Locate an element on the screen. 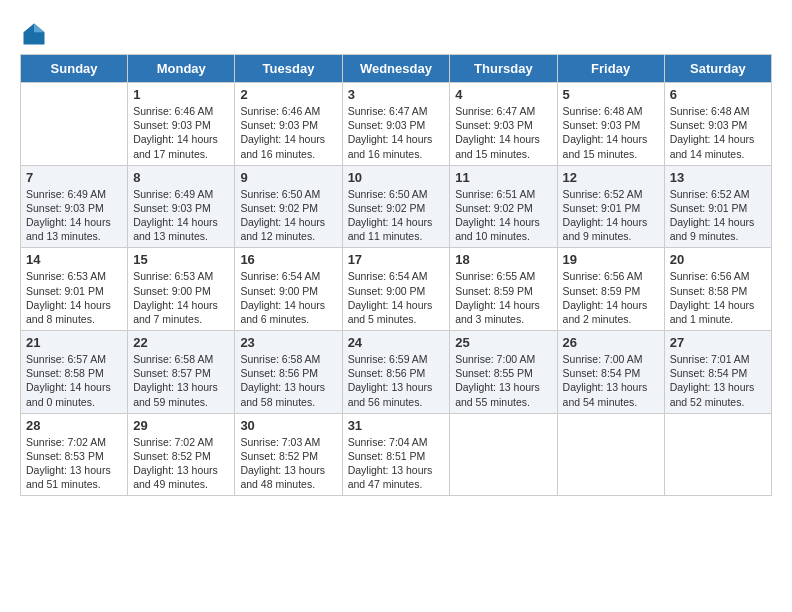 This screenshot has width=792, height=612. day-number: 18 is located at coordinates (503, 260).